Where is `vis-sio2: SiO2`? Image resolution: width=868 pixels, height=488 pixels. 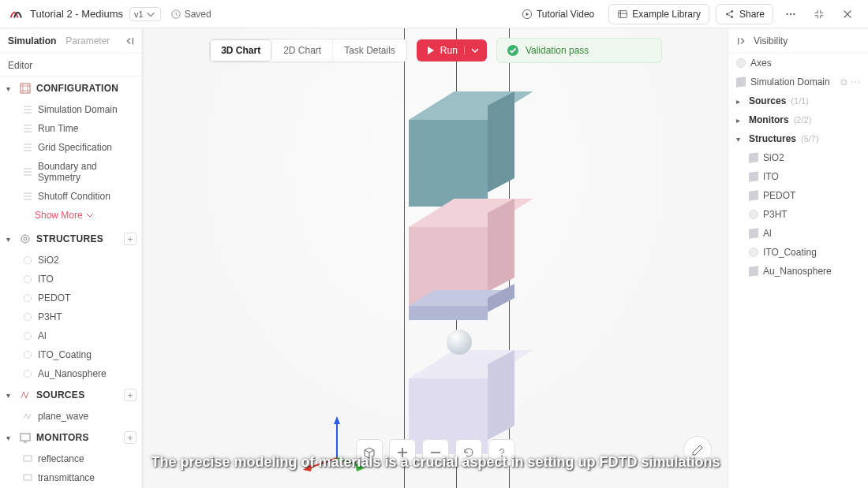 vis-sio2: SiO2 is located at coordinates (799, 158).